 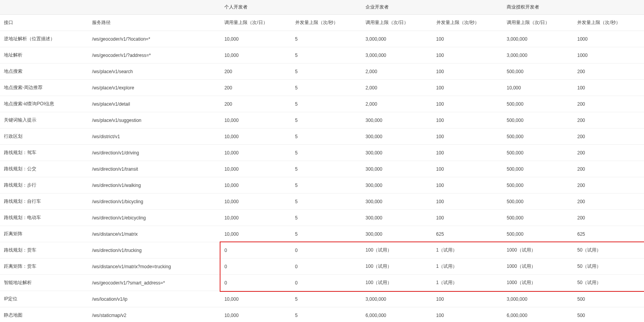 I want to click on sub-header-enterprise-concurrent: 并发量上限（次/秒）, so click(x=468, y=23).